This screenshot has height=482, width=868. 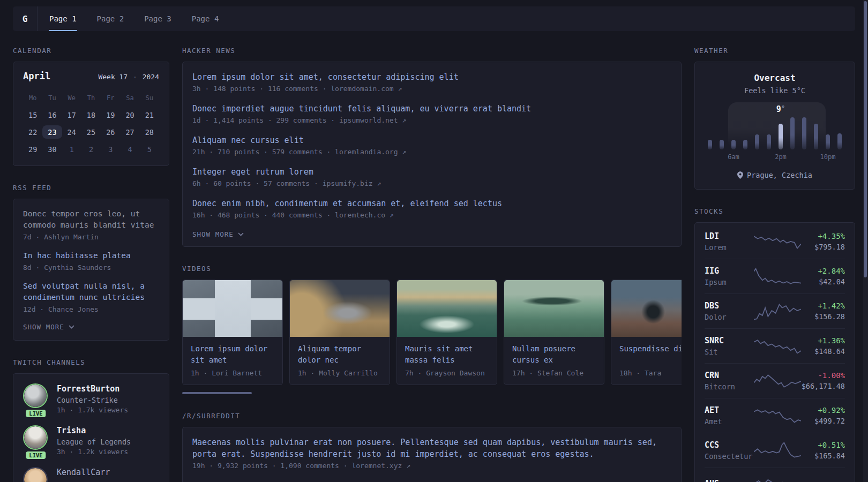 I want to click on hn-item-title: Aliquam nec cursus elit, so click(x=432, y=140).